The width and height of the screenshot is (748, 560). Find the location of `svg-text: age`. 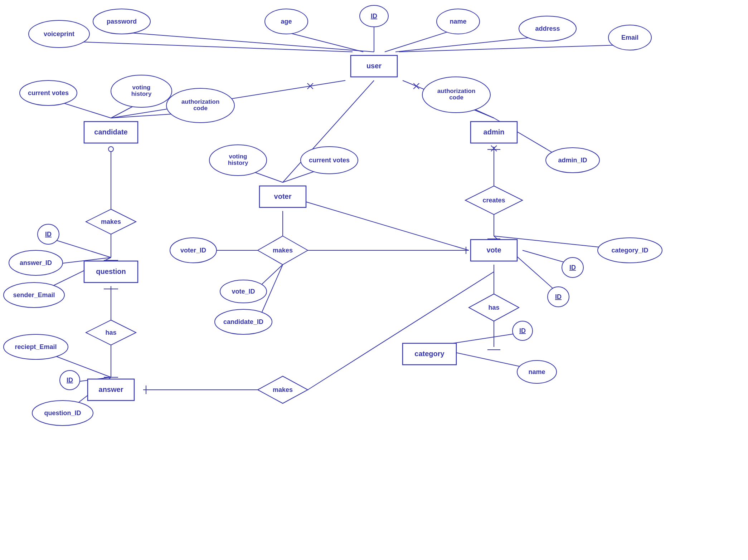

svg-text: age is located at coordinates (286, 21).